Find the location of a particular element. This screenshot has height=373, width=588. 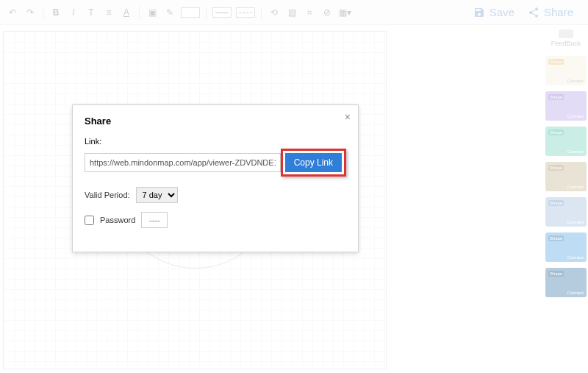

link-row: Copy Link is located at coordinates (215, 163).